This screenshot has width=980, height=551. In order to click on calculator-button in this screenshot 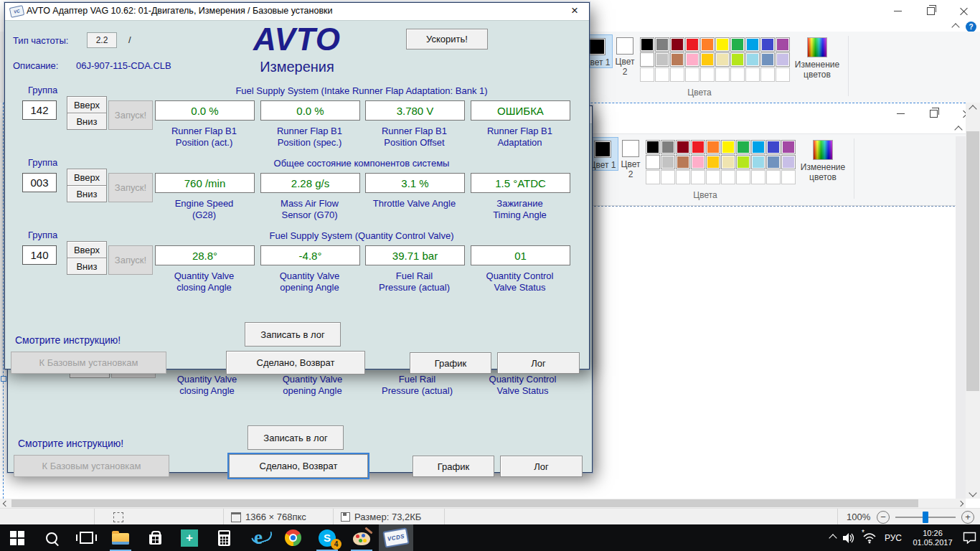, I will do `click(224, 538)`.